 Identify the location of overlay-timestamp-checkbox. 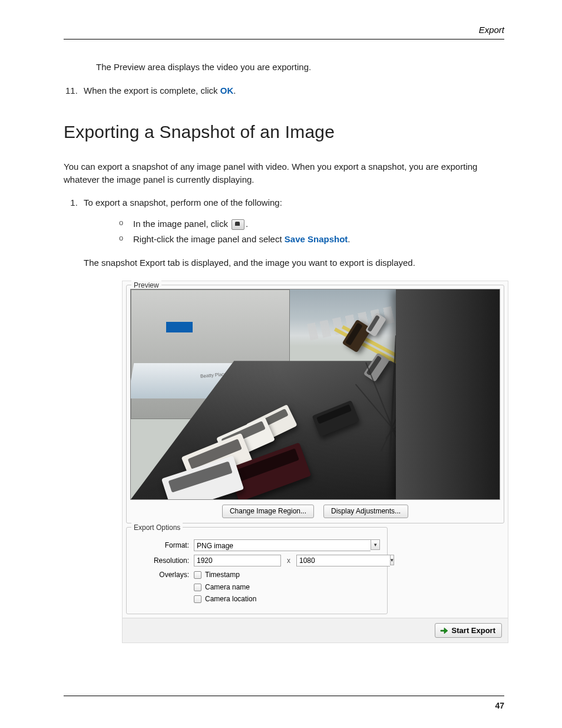
(198, 575).